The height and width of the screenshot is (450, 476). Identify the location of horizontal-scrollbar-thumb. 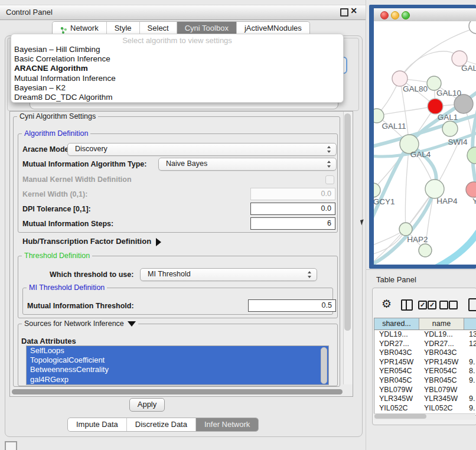
(177, 392).